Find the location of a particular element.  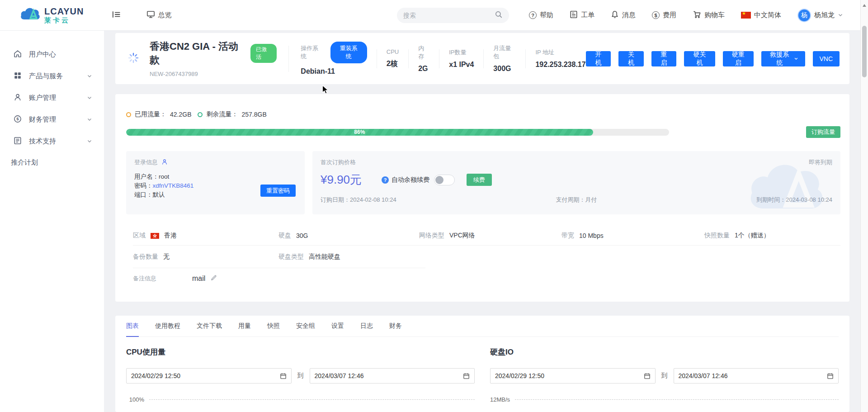

username-value: root is located at coordinates (164, 176).